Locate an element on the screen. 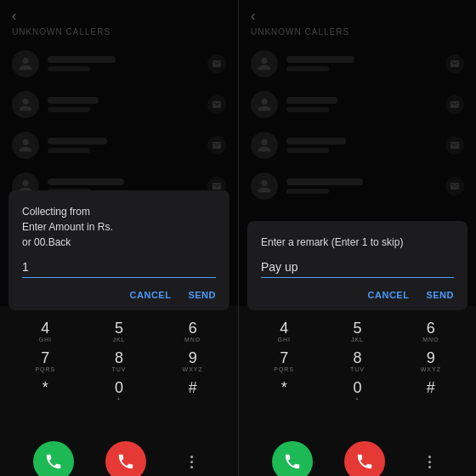 The width and height of the screenshot is (476, 476). dialpad-bottom-right is located at coordinates (357, 456).